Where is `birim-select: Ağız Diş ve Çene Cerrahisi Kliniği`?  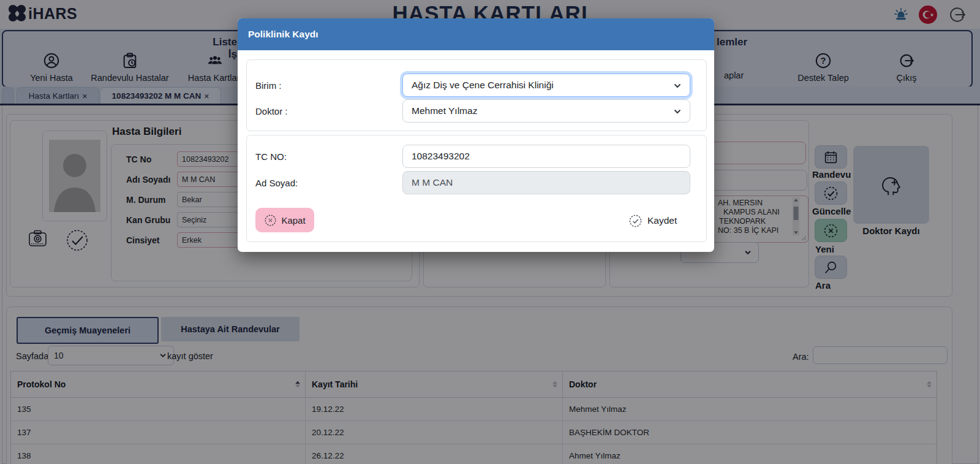
birim-select: Ağız Diş ve Çene Cerrahisi Kliniği is located at coordinates (546, 85).